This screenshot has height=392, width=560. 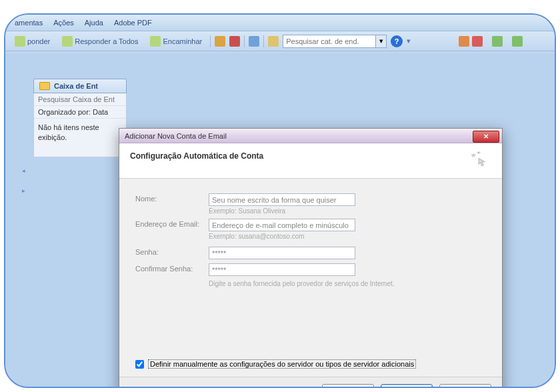 What do you see at coordinates (273, 41) in the screenshot?
I see `address-book-icon` at bounding box center [273, 41].